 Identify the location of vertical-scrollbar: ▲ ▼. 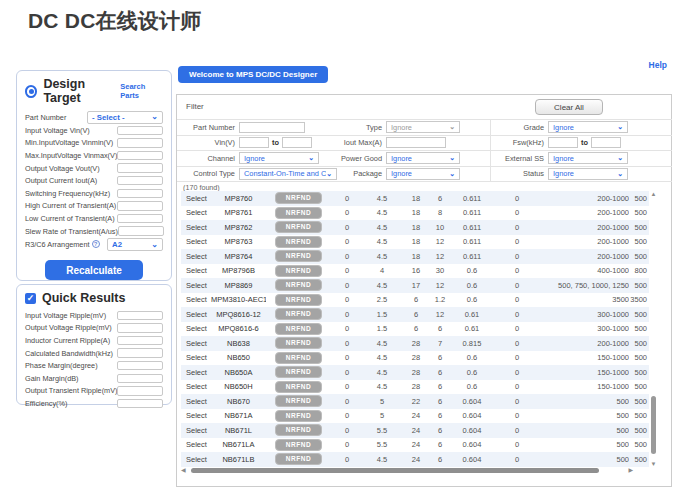
(654, 329).